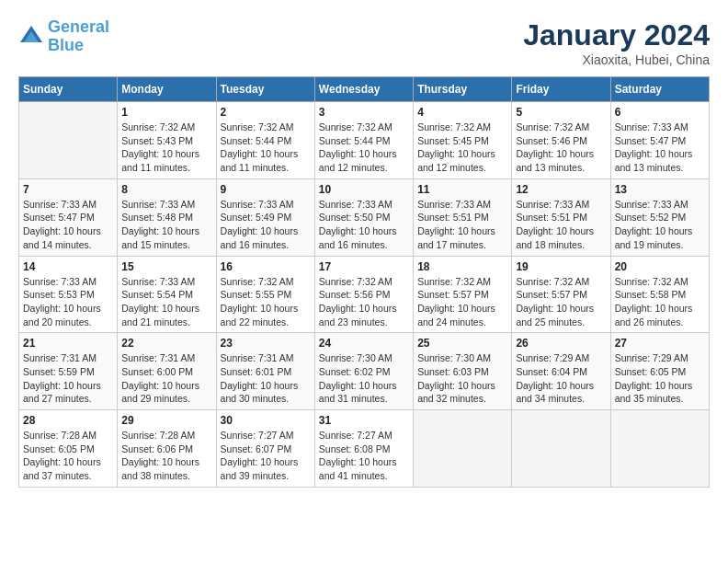 The height and width of the screenshot is (563, 728). I want to click on calendar-week-2: 7Sunrise: 7:33 AM Sunset: 5:47 PM Daylig…, so click(364, 217).